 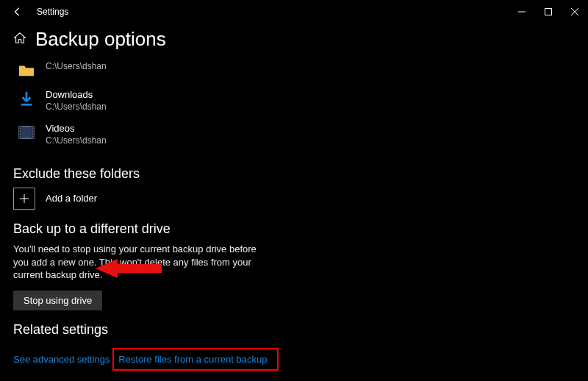 What do you see at coordinates (18, 12) in the screenshot?
I see `back-arrow-icon` at bounding box center [18, 12].